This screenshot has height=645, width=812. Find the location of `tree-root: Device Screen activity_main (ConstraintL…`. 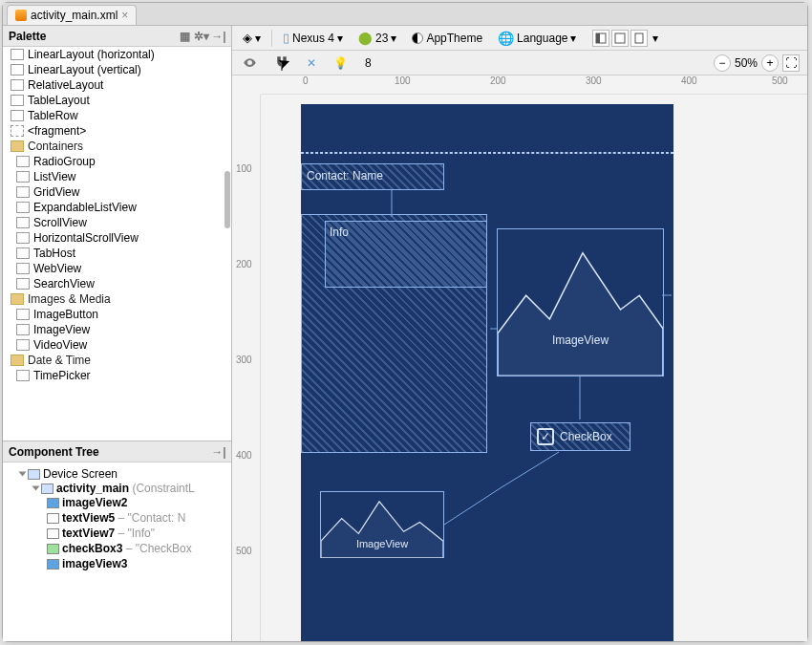

tree-root: Device Screen activity_main (ConstraintL… is located at coordinates (124, 520).